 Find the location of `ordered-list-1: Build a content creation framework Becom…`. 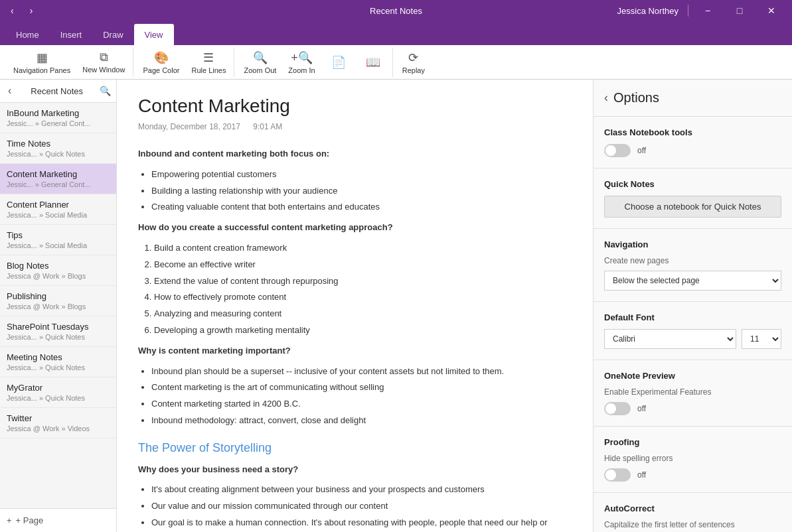

ordered-list-1: Build a content creation framework Becom… is located at coordinates (362, 289).